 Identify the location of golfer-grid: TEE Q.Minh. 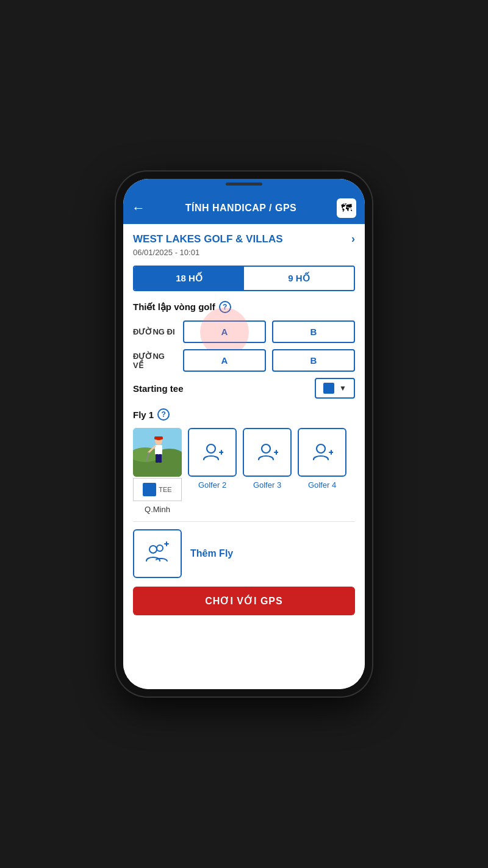
(244, 471).